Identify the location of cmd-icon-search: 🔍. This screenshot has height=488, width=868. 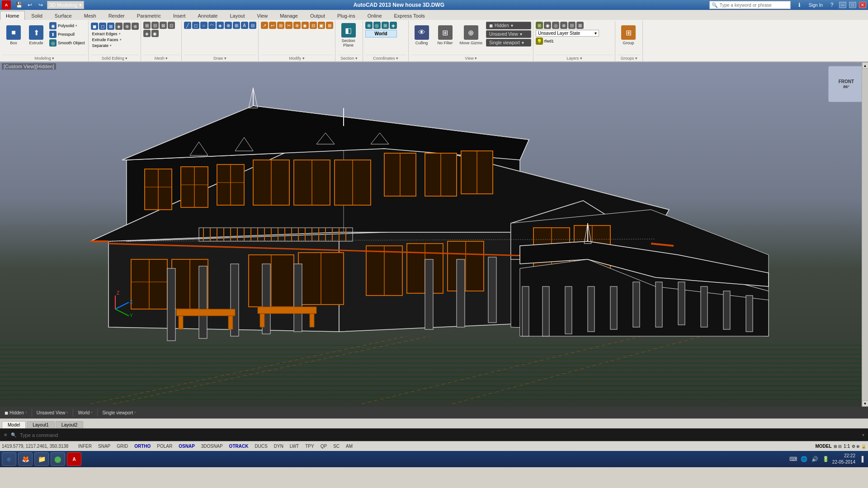
(14, 435).